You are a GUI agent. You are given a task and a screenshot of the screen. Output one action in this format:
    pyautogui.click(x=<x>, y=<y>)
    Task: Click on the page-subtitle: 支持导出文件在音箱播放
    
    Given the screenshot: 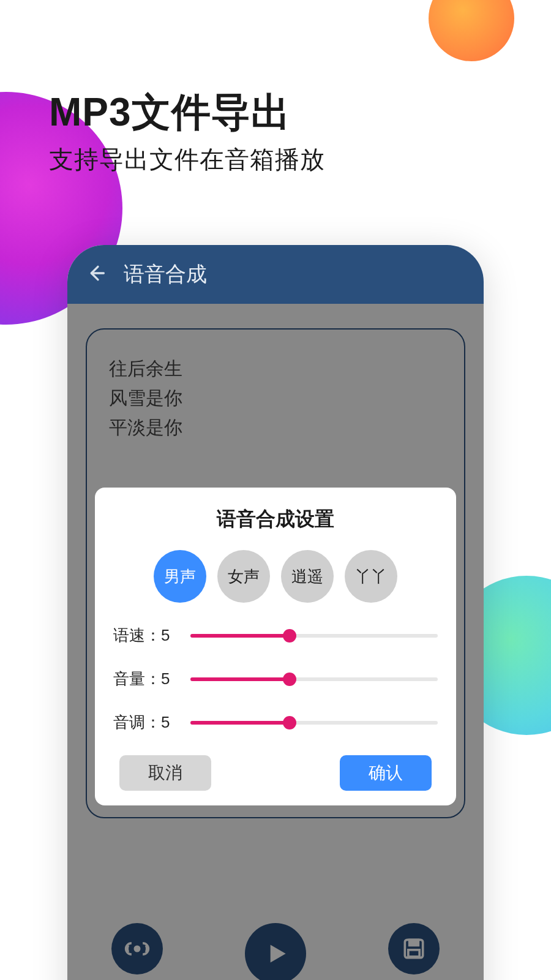 What is the action you would take?
    pyautogui.click(x=187, y=159)
    